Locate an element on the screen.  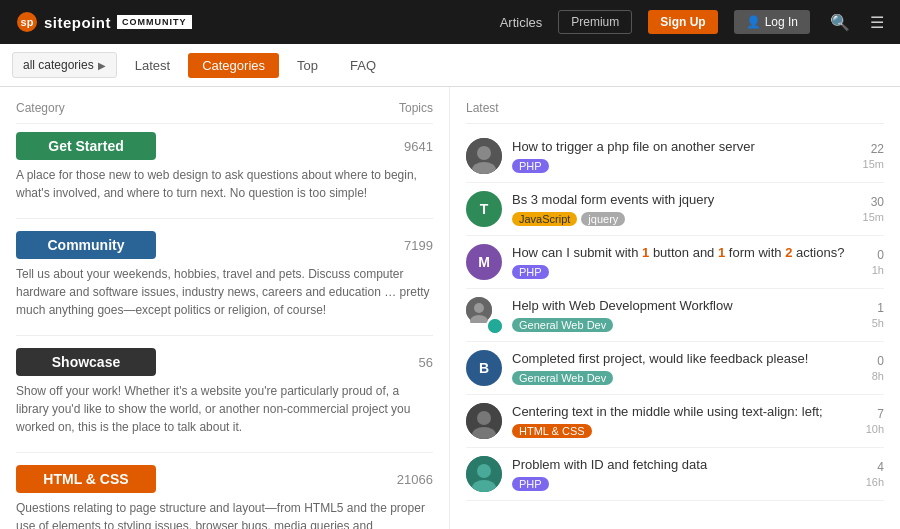
user-icon: 👤 is located at coordinates (754, 22).